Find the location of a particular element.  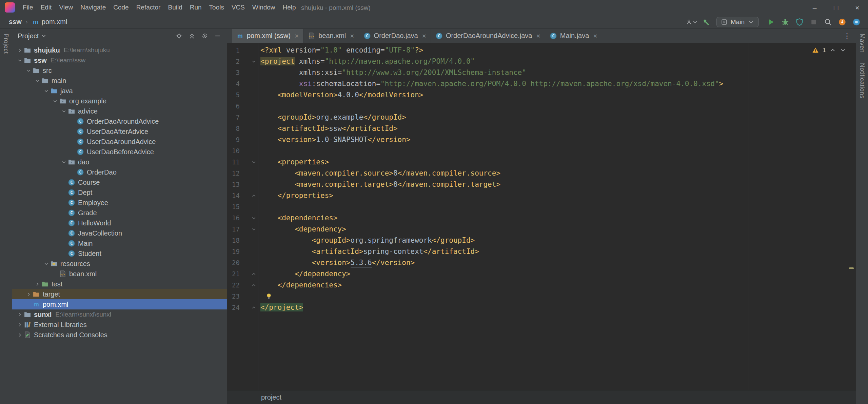

menu-build: Build is located at coordinates (175, 7).